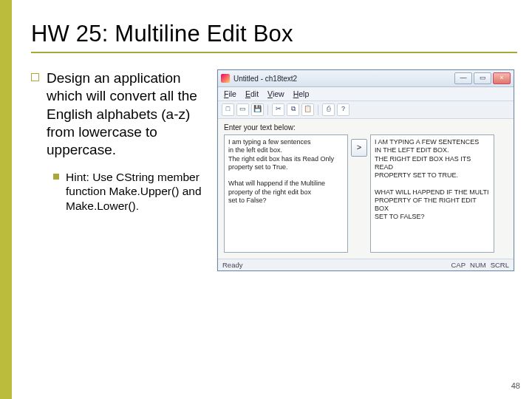 The width and height of the screenshot is (532, 399). I want to click on save-icon: 💾, so click(257, 109).